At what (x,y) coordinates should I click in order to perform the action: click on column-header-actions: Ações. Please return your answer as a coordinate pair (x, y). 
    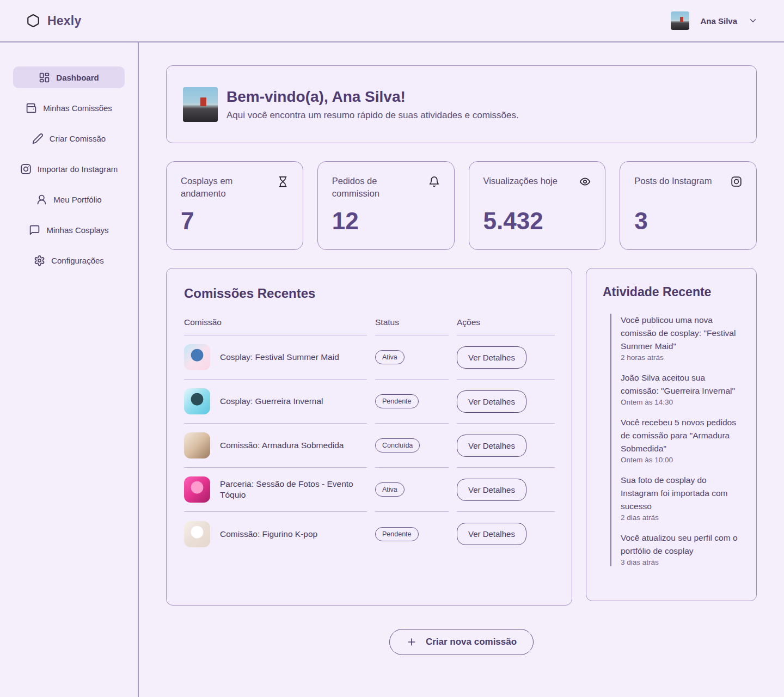
    Looking at the image, I should click on (506, 327).